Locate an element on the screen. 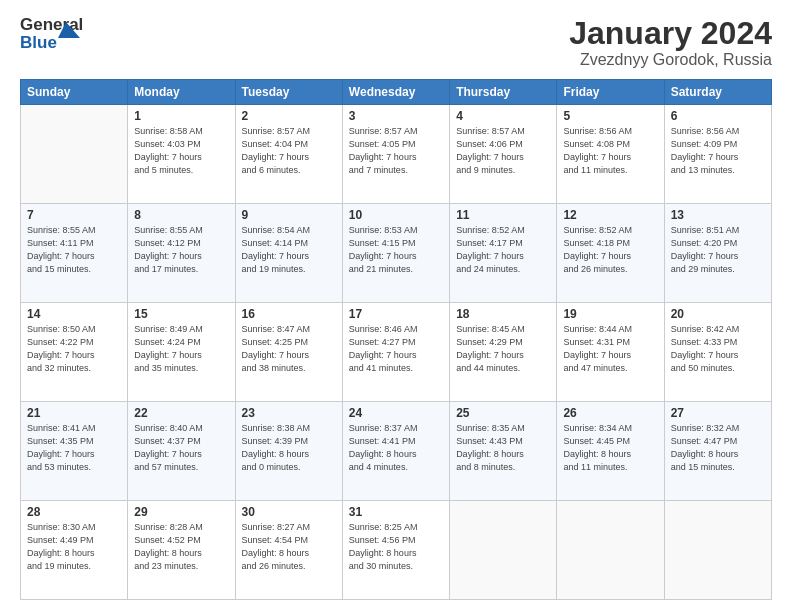  day-number: 2 is located at coordinates (289, 116).